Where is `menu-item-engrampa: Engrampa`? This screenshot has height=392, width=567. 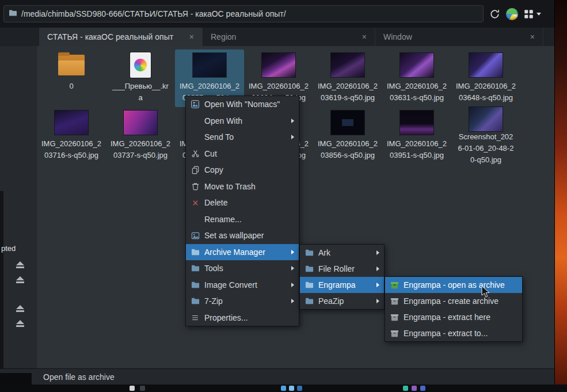
menu-item-engrampa: Engrampa is located at coordinates (342, 285).